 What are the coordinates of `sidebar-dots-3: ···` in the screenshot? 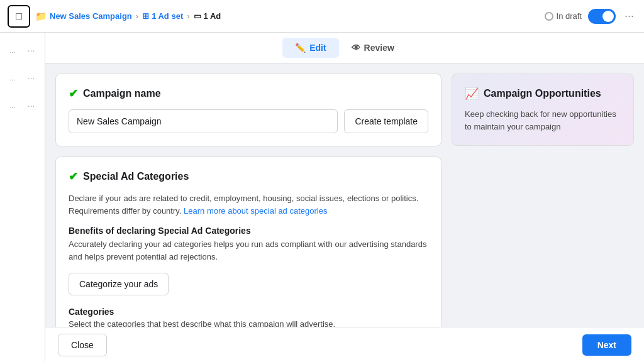 It's located at (31, 106).